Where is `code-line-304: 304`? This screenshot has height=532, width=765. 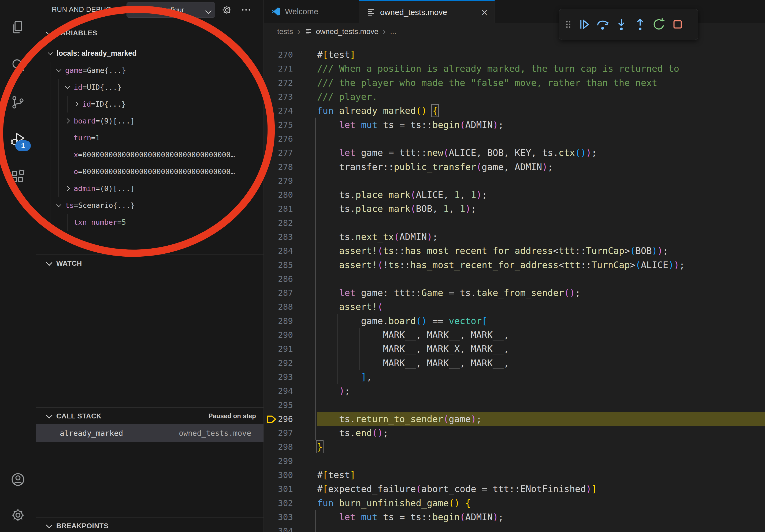
code-line-304: 304 is located at coordinates (514, 528).